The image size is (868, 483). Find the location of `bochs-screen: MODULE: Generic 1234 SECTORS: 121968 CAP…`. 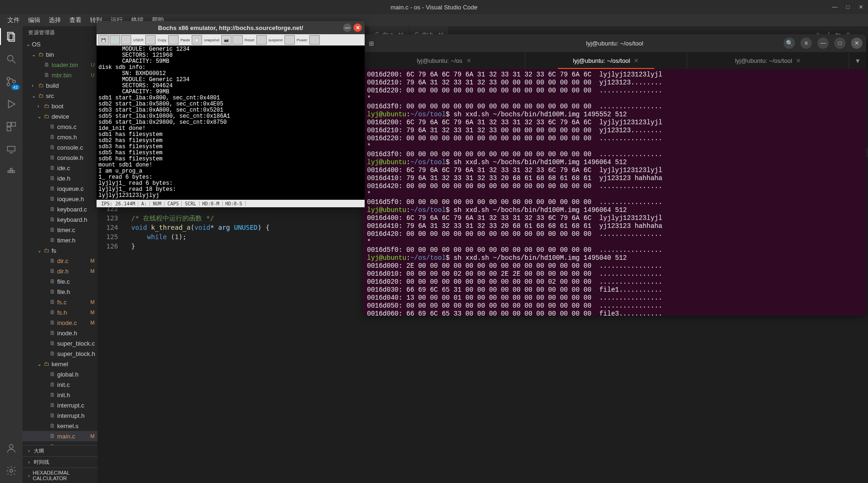

bochs-screen: MODULE: Generic 1234 SECTORS: 121968 CAP… is located at coordinates (231, 123).